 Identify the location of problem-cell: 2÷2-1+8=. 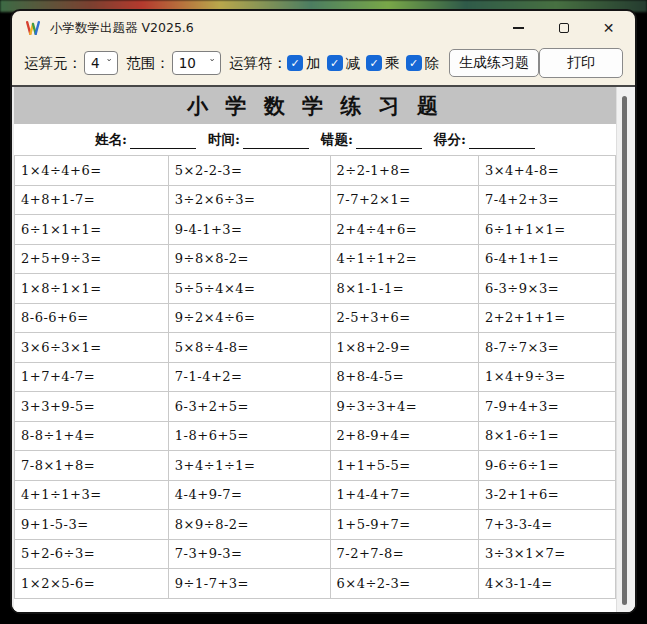
(404, 171).